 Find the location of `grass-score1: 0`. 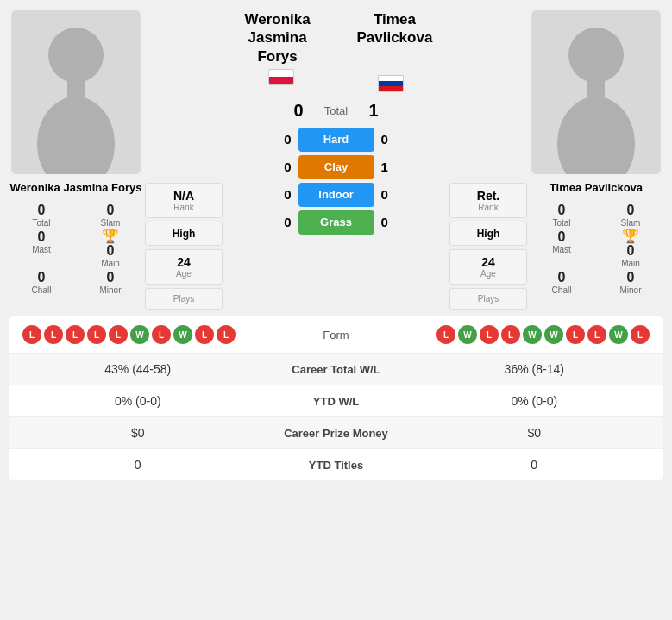

grass-score1: 0 is located at coordinates (283, 222).